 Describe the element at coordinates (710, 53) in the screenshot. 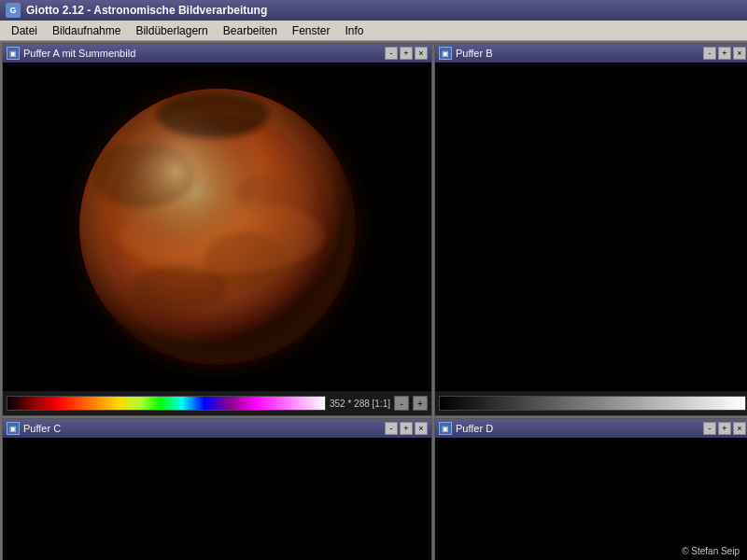

I see `panel-b-minimize: -` at that location.